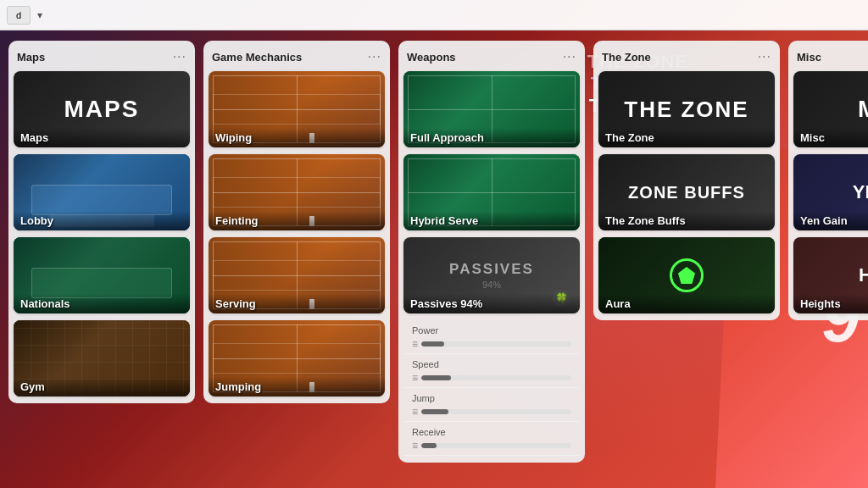 The height and width of the screenshot is (488, 868). Describe the element at coordinates (687, 59) in the screenshot. I see `column-header-the-zone: The Zone···` at that location.